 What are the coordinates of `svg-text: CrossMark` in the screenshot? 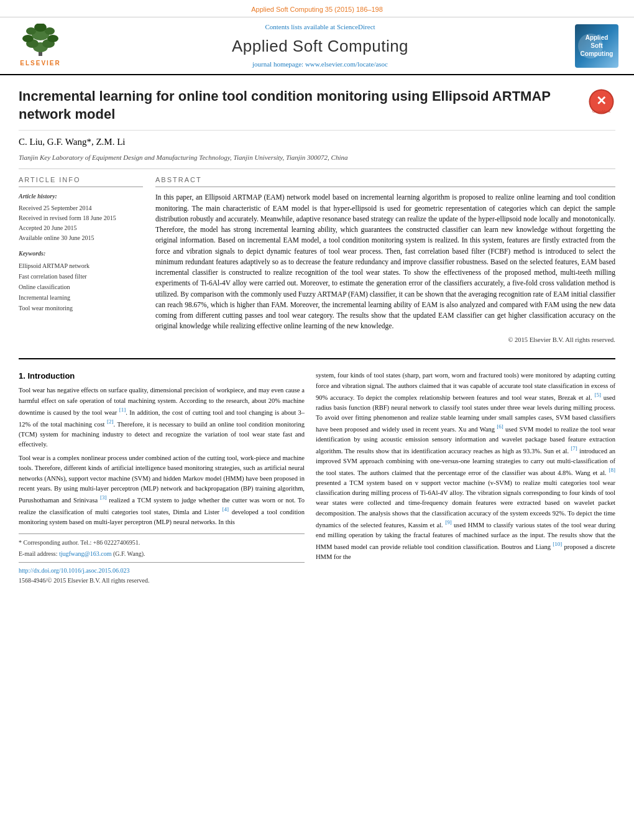 It's located at (602, 111).